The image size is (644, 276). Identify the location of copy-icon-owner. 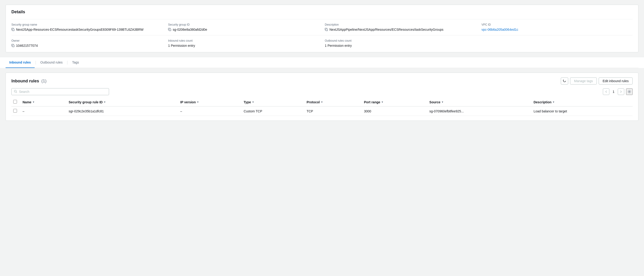
(13, 46).